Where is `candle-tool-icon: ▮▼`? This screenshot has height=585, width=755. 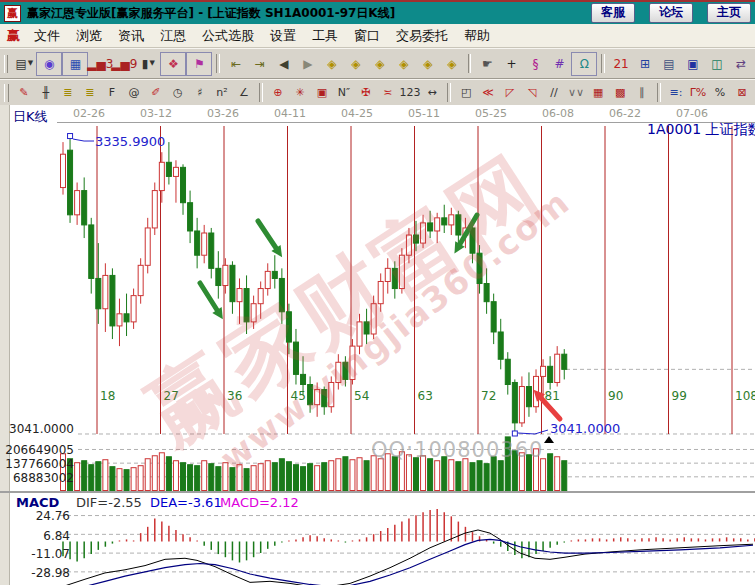 candle-tool-icon: ▮▼ is located at coordinates (148, 64).